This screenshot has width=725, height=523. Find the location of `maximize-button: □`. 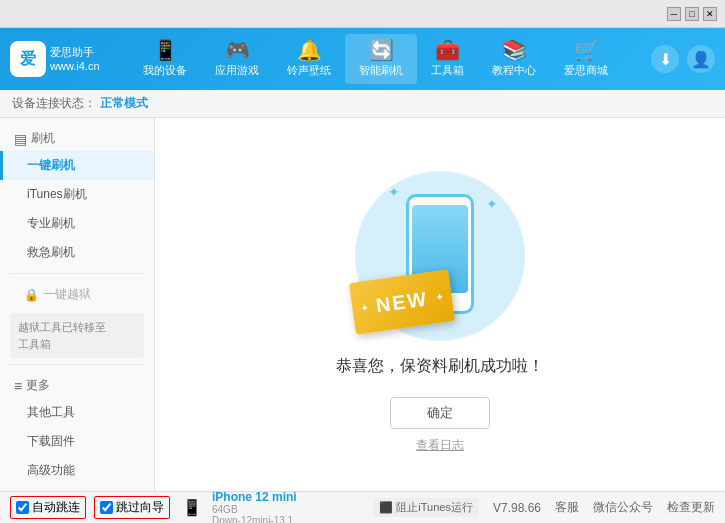

maximize-button: □ is located at coordinates (692, 14).